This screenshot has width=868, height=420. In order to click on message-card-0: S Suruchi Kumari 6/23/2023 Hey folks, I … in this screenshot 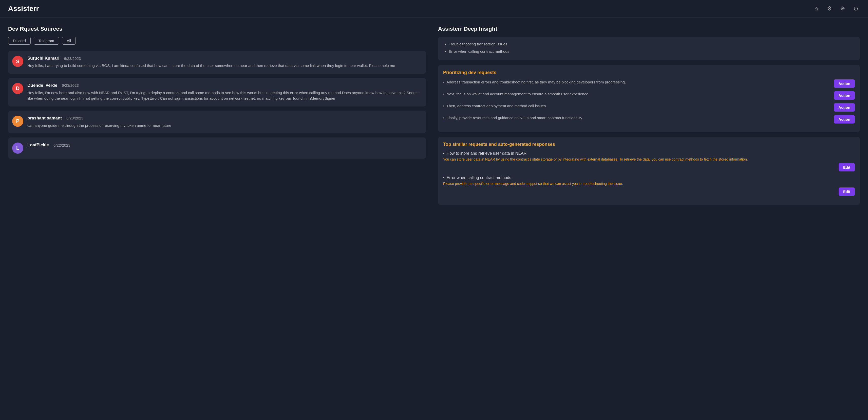, I will do `click(217, 62)`.